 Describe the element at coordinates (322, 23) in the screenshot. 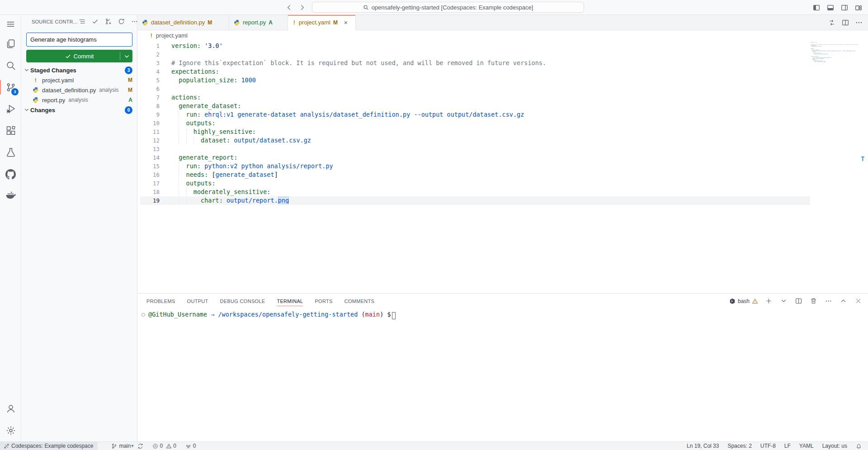

I see `tab-project.yaml: !project.yamlM×` at that location.